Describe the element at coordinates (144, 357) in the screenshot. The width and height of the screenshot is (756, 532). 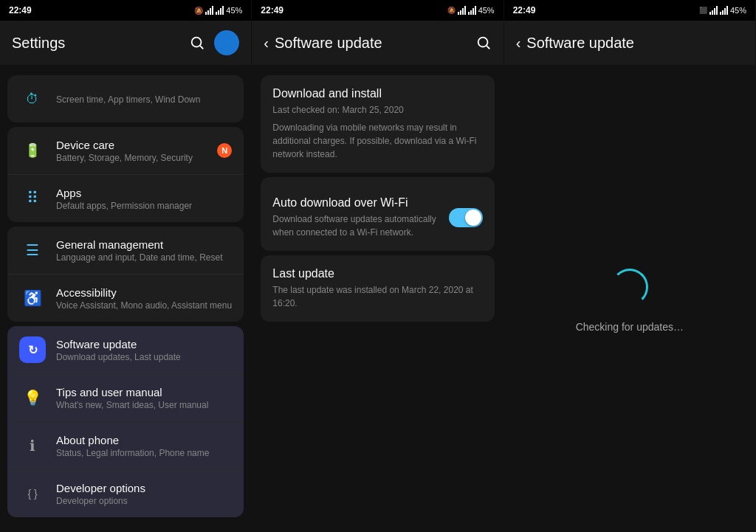
I see `software-update-subtitle: Download updates, Last update` at that location.